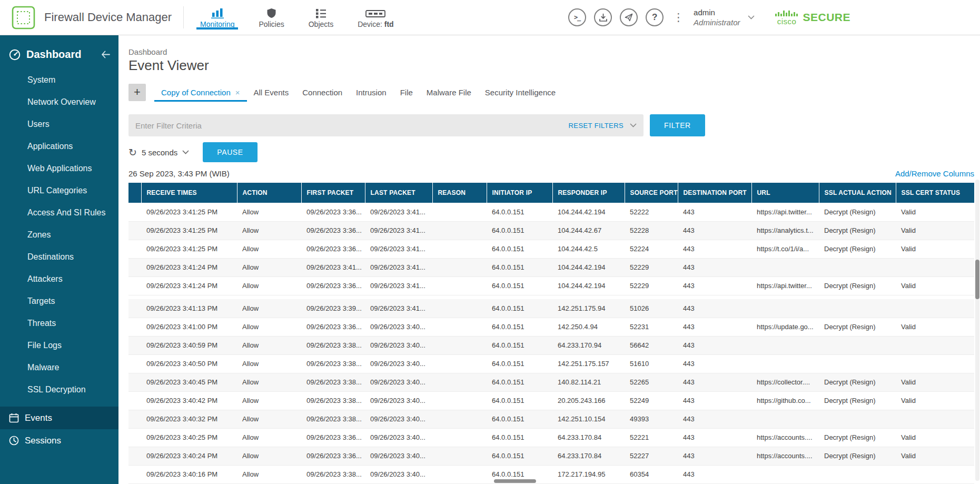 The height and width of the screenshot is (484, 980). I want to click on sidebar-item-applications: Applications, so click(59, 146).